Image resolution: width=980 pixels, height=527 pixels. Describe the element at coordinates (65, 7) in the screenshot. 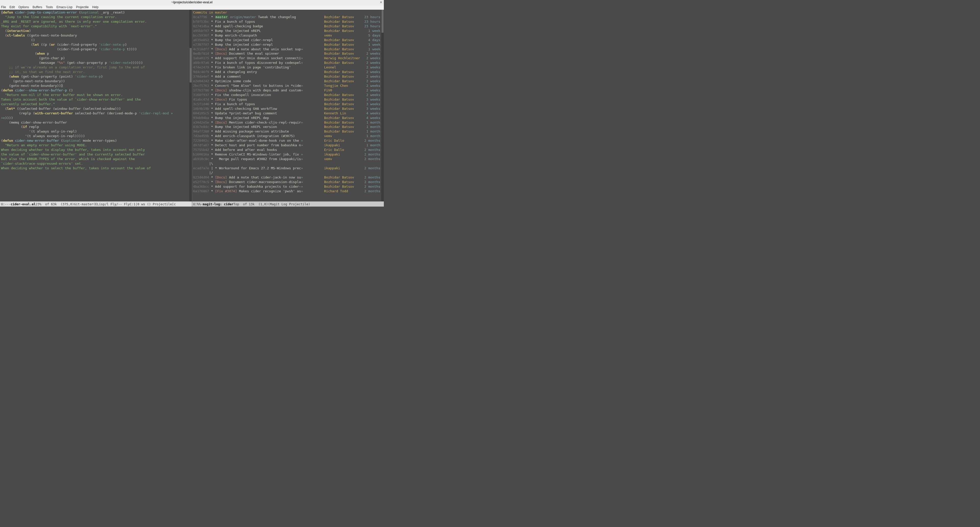

I see `menu-emacs-lisp: Emacs-Lisp` at that location.